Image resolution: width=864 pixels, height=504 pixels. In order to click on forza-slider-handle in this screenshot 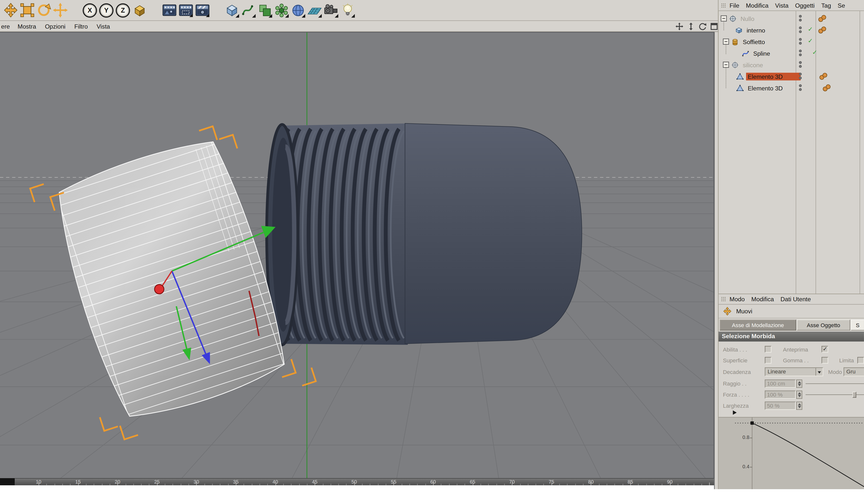, I will do `click(854, 395)`.